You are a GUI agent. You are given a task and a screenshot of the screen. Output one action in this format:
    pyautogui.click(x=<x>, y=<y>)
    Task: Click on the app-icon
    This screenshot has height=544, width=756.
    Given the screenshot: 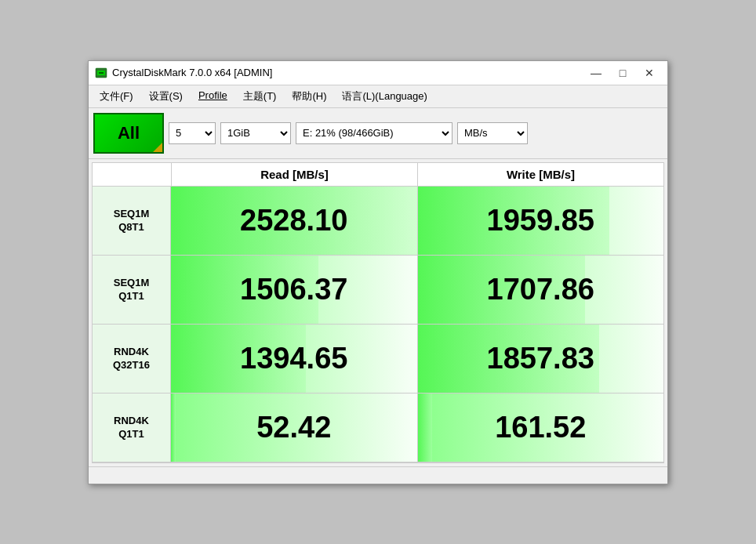 What is the action you would take?
    pyautogui.click(x=101, y=73)
    